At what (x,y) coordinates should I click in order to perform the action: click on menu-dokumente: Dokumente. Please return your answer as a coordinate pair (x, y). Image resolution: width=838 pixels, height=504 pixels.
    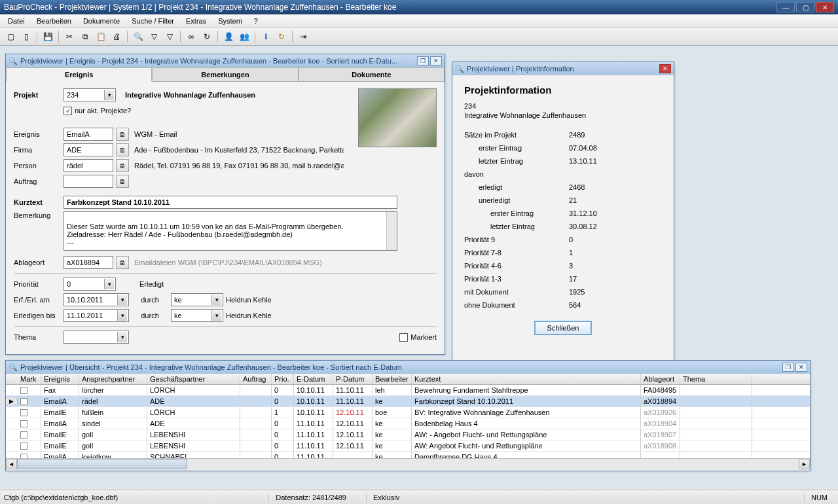
    Looking at the image, I should click on (101, 21).